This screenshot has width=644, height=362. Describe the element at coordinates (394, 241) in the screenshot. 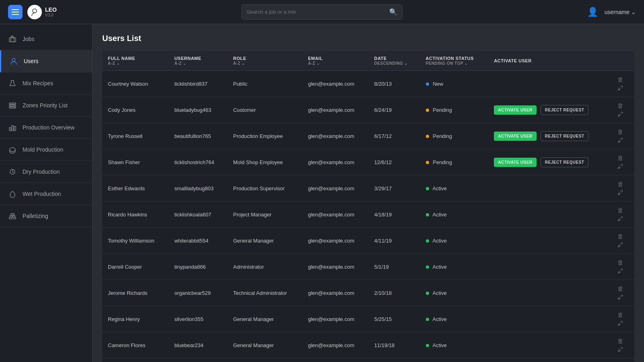

I see `cell-date: 4/11/19` at that location.